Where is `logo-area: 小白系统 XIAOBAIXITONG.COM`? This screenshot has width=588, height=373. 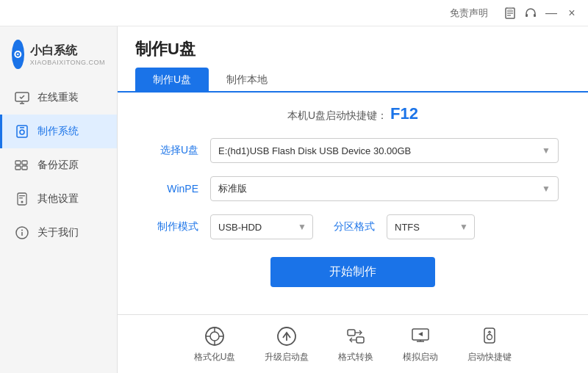
logo-area: 小白系统 XIAOBAIXITONG.COM is located at coordinates (59, 57).